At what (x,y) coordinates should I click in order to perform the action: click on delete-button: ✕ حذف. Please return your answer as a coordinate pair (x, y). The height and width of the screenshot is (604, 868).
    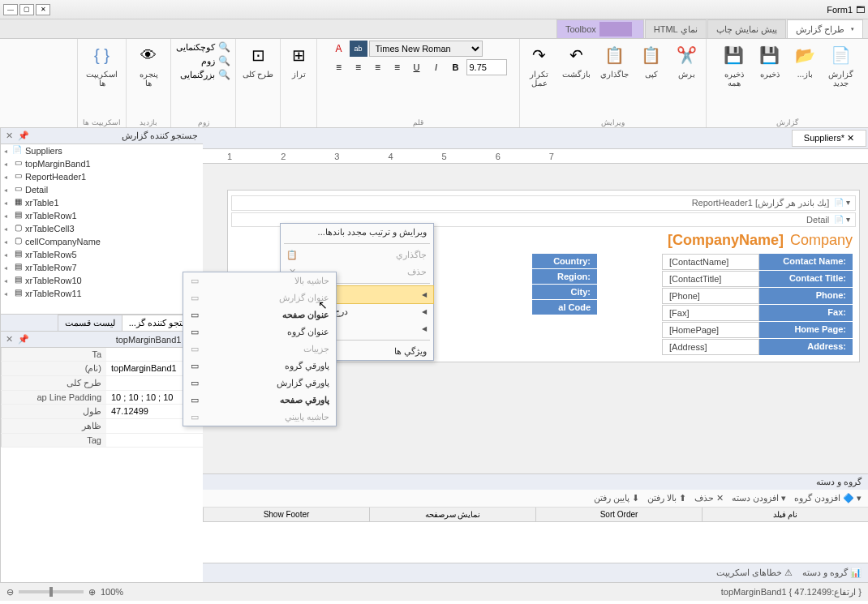
    Looking at the image, I should click on (709, 498).